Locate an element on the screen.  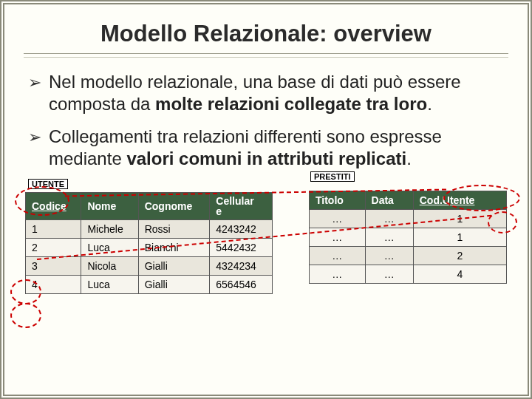
divider is located at coordinates (266, 58).